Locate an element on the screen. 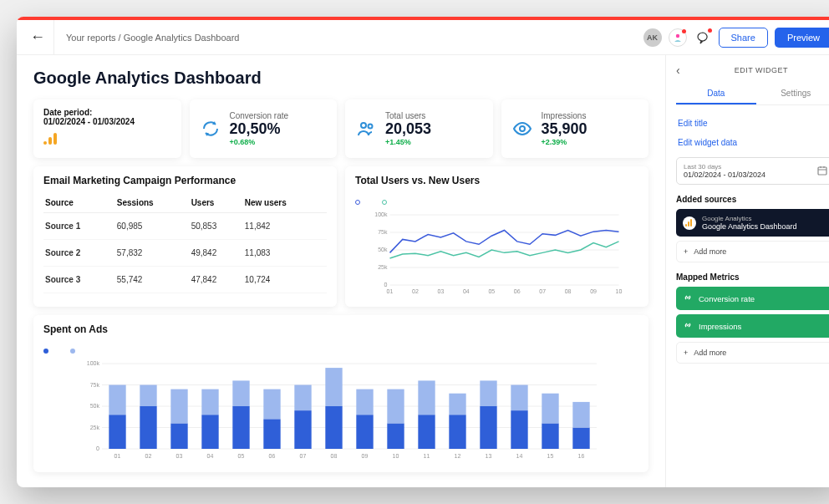 The image size is (829, 504). topbar-right: AK Share Preview is located at coordinates (736, 38).